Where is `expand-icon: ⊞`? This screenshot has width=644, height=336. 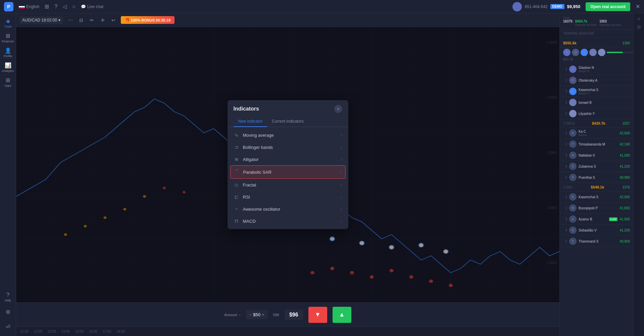
expand-icon: ⊞ is located at coordinates (639, 27).